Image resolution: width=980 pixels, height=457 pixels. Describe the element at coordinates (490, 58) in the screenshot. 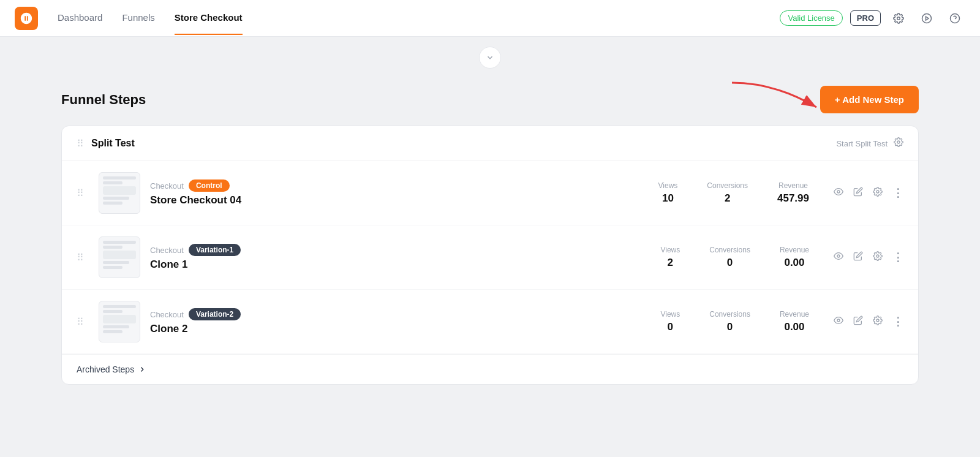

I see `collapse-button` at that location.